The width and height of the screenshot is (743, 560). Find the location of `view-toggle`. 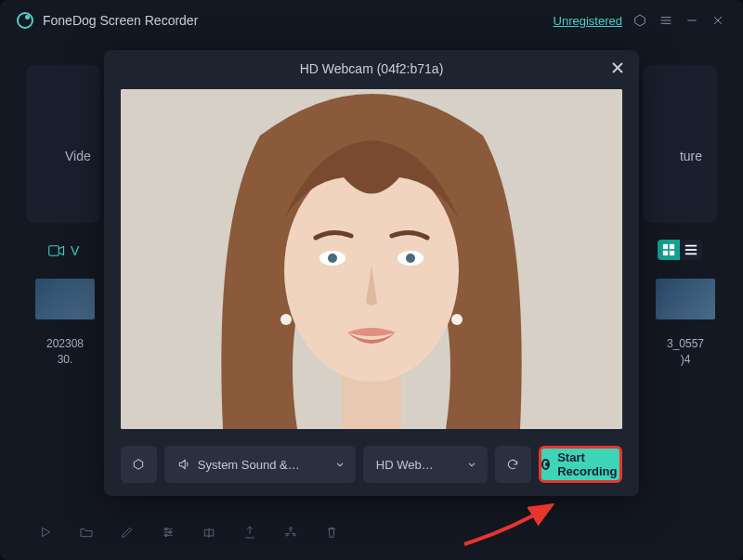

view-toggle is located at coordinates (680, 250).